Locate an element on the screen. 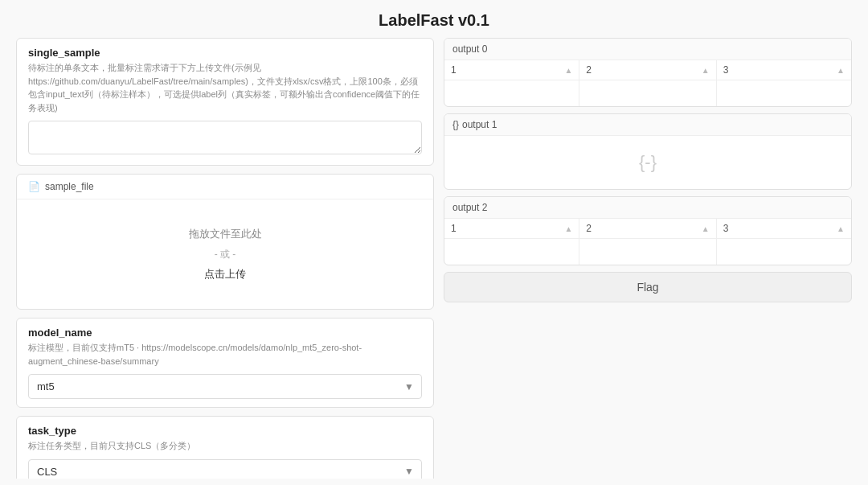 This screenshot has height=485, width=868. output2-col2-sort-icon: ▲ is located at coordinates (706, 228).